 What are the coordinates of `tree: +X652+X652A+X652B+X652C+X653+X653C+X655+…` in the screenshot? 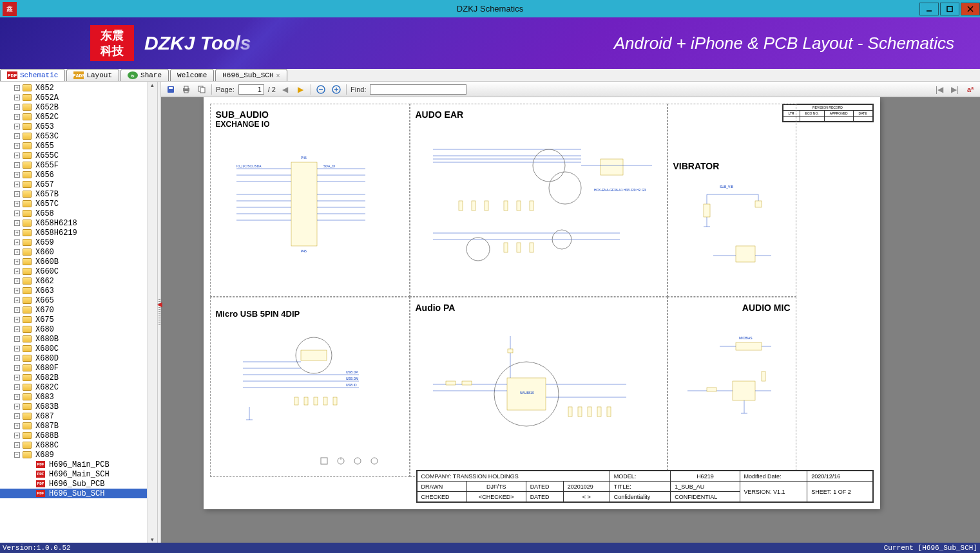 It's located at (79, 312).